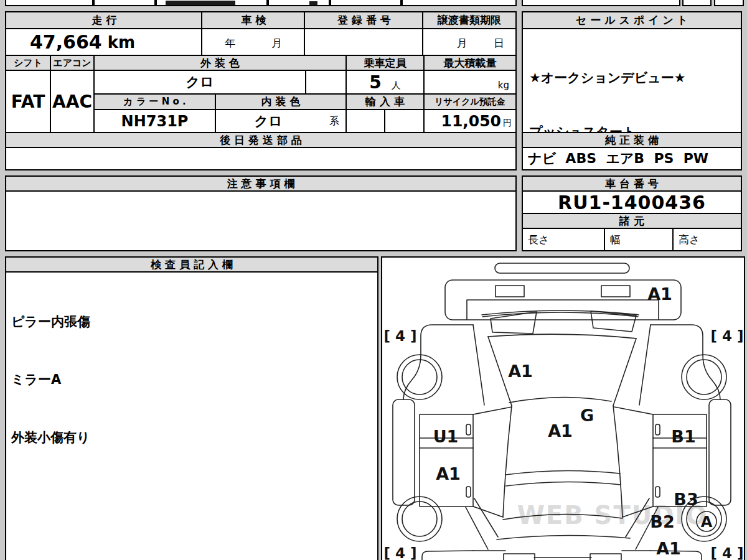  I want to click on color-no-header: カ ラ ー N o ., so click(154, 102).